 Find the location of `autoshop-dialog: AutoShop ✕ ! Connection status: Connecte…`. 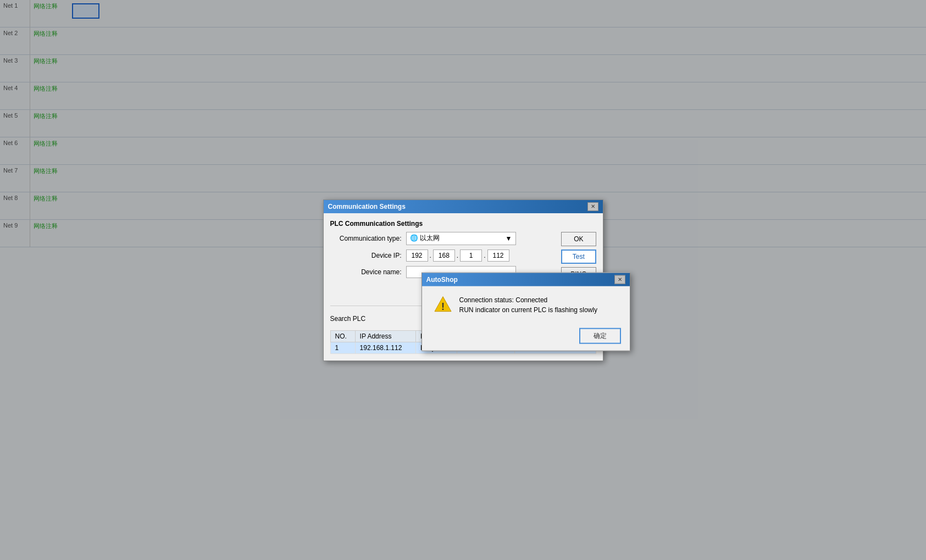

autoshop-dialog: AutoShop ✕ ! Connection status: Connecte… is located at coordinates (526, 311).